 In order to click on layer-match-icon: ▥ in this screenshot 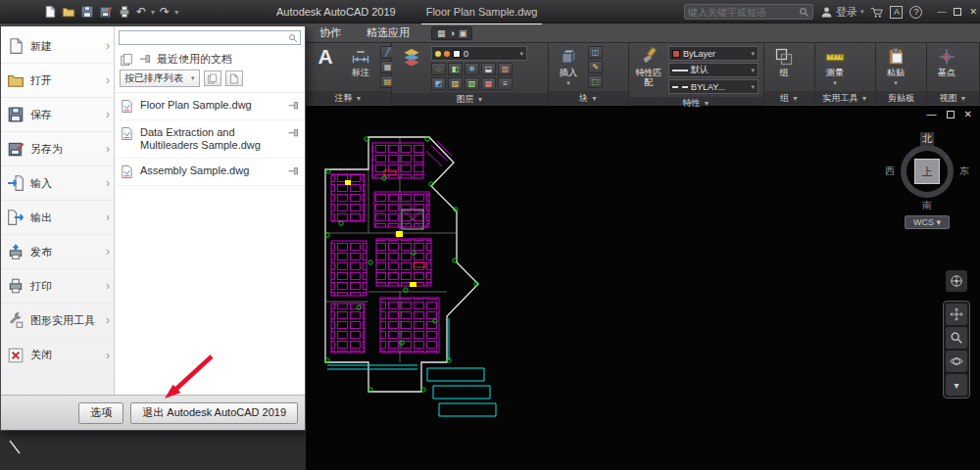, I will do `click(506, 69)`.